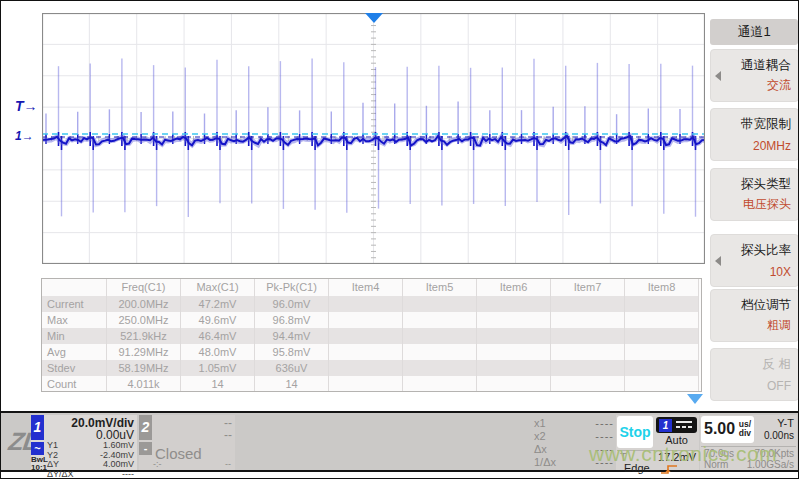 Image resolution: width=799 pixels, height=479 pixels. Describe the element at coordinates (754, 134) in the screenshot. I see `menu-item-2: 带宽限制20MHz` at that location.